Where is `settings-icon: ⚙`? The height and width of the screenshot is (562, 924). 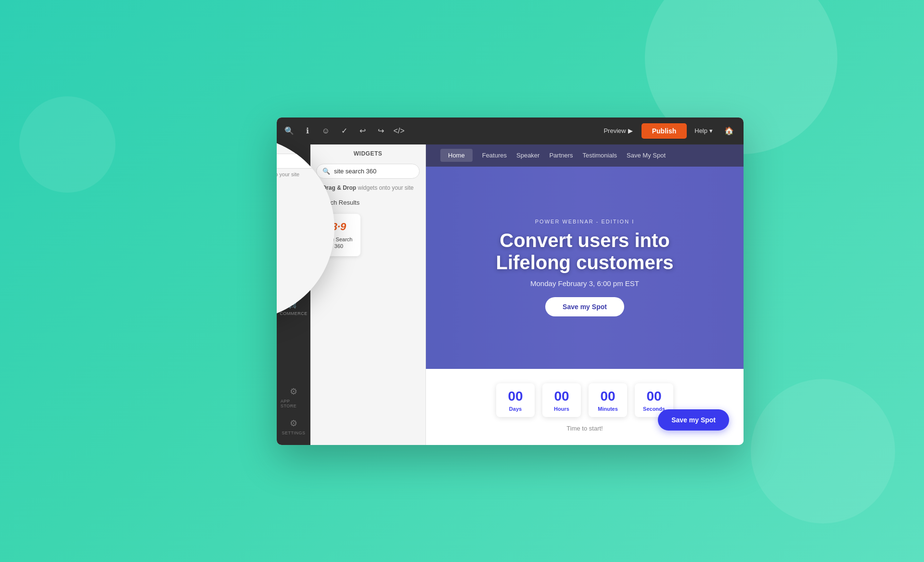
settings-icon: ⚙ is located at coordinates (294, 423).